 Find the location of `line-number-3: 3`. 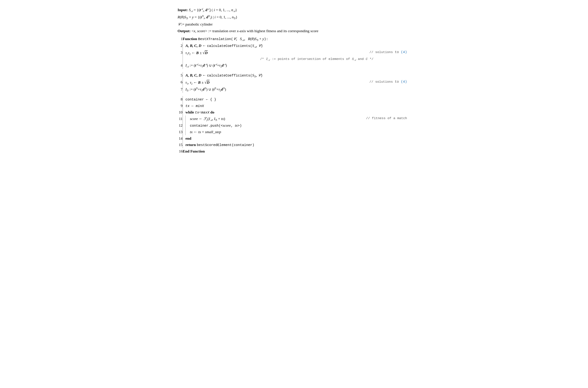

line-number-3: 3 is located at coordinates (178, 53).